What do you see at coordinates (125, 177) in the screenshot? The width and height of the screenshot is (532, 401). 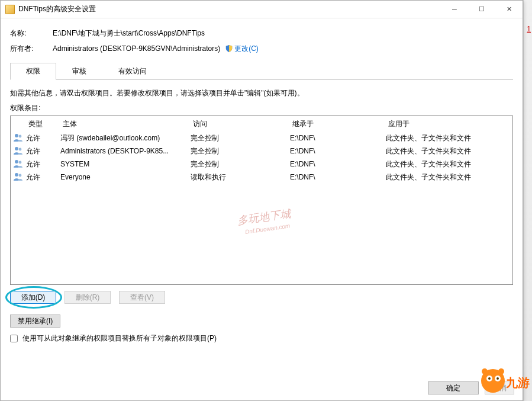 I see `cell-principal: Everyone` at bounding box center [125, 177].